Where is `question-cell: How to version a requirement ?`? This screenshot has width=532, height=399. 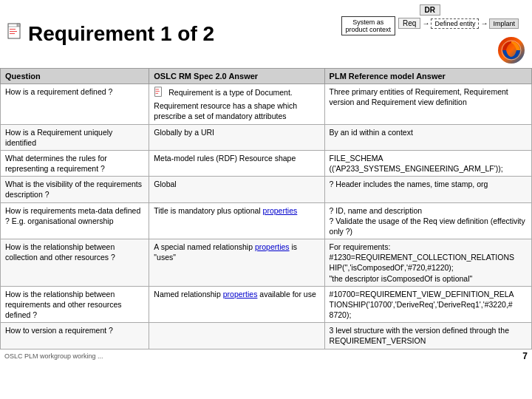 question-cell: How to version a requirement ? is located at coordinates (75, 335).